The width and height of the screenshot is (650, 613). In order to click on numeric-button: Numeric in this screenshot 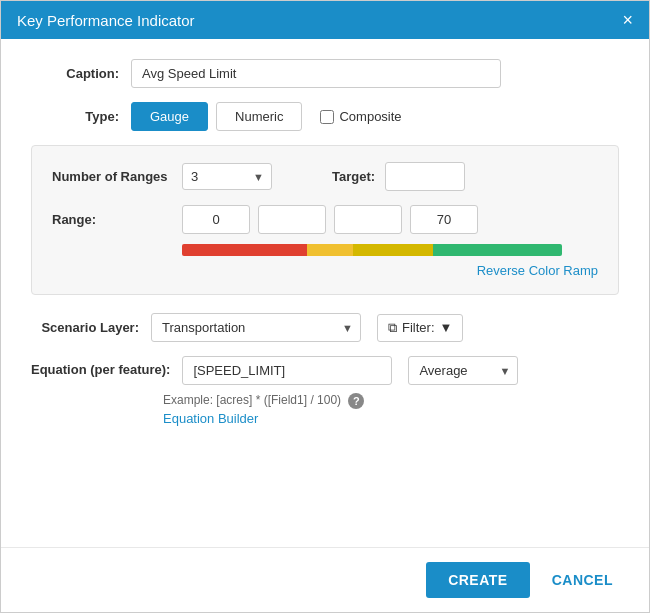, I will do `click(259, 116)`.